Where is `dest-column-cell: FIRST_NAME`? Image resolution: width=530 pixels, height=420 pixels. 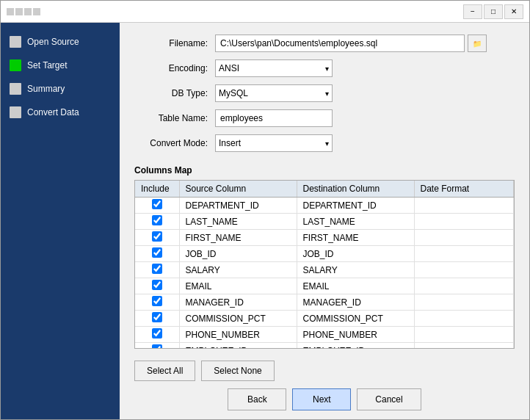
dest-column-cell: FIRST_NAME is located at coordinates (355, 238).